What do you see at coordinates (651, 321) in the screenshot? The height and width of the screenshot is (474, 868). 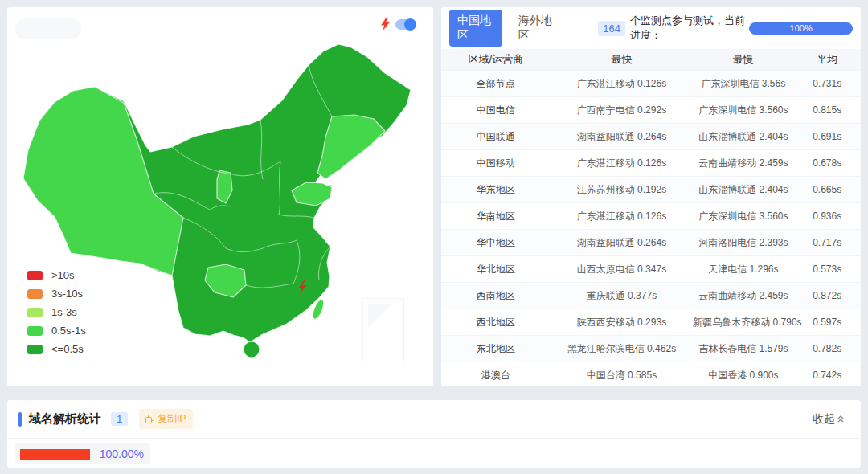 I see `table-row: 西北地区陕西西安移动 0.293s新疆乌鲁木齐移动 0.790s0.597s` at bounding box center [651, 321].